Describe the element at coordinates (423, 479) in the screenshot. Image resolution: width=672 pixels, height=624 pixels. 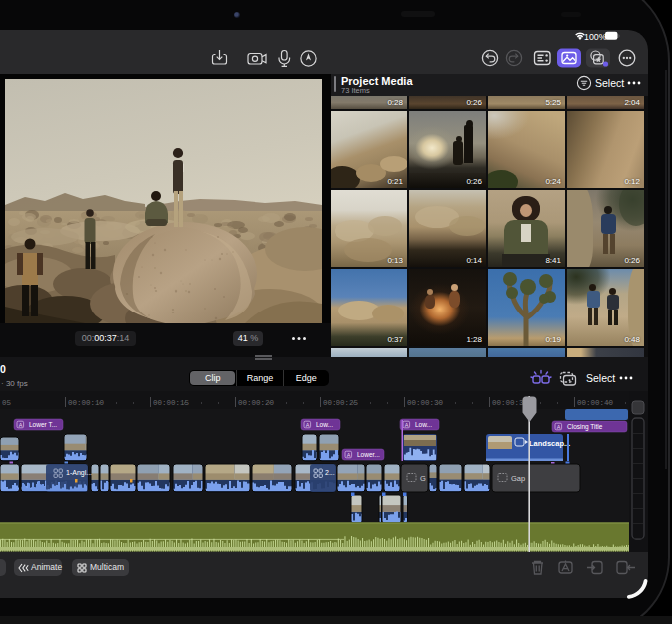
I see `svg-text: G` at that location.